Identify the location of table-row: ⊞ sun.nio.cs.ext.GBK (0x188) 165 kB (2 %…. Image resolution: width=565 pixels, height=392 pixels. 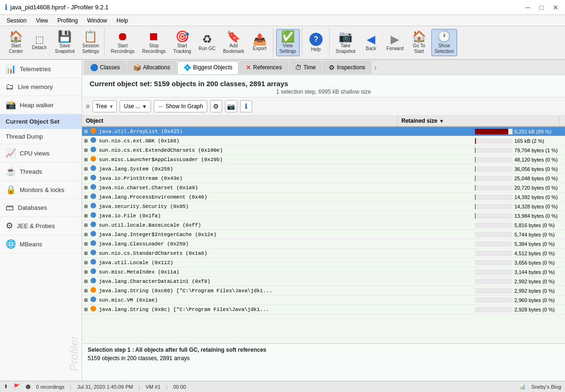
(324, 141).